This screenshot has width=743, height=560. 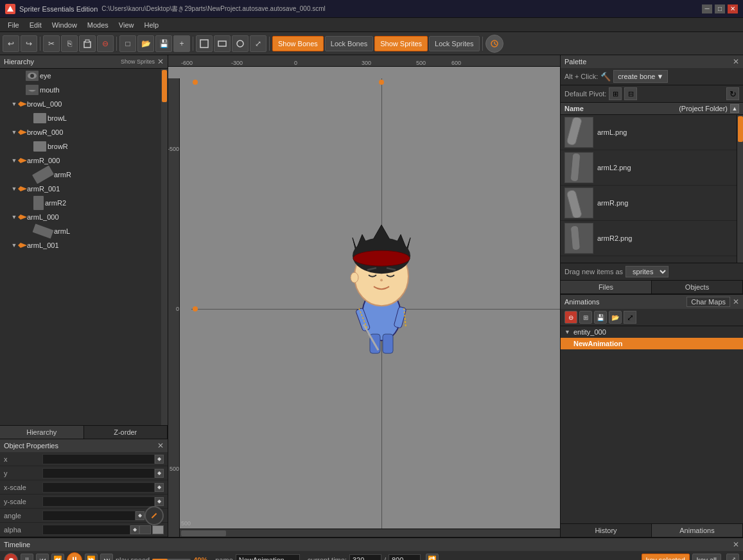 What do you see at coordinates (107, 557) in the screenshot?
I see `tl-next-key-btn: ⏭` at bounding box center [107, 557].